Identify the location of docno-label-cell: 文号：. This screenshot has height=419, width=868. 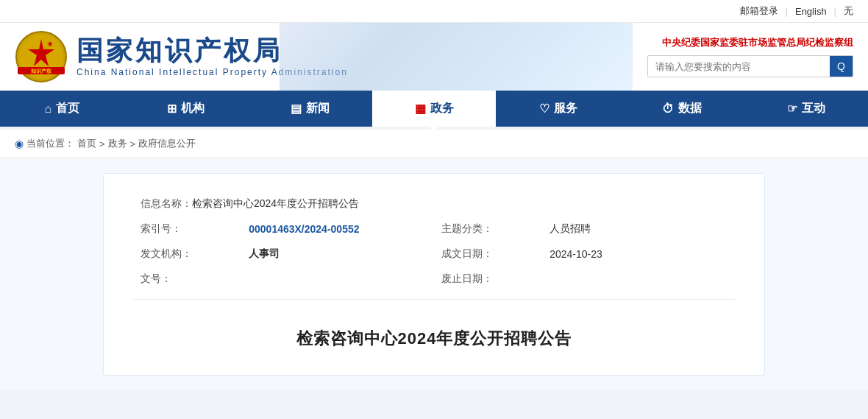
(187, 279).